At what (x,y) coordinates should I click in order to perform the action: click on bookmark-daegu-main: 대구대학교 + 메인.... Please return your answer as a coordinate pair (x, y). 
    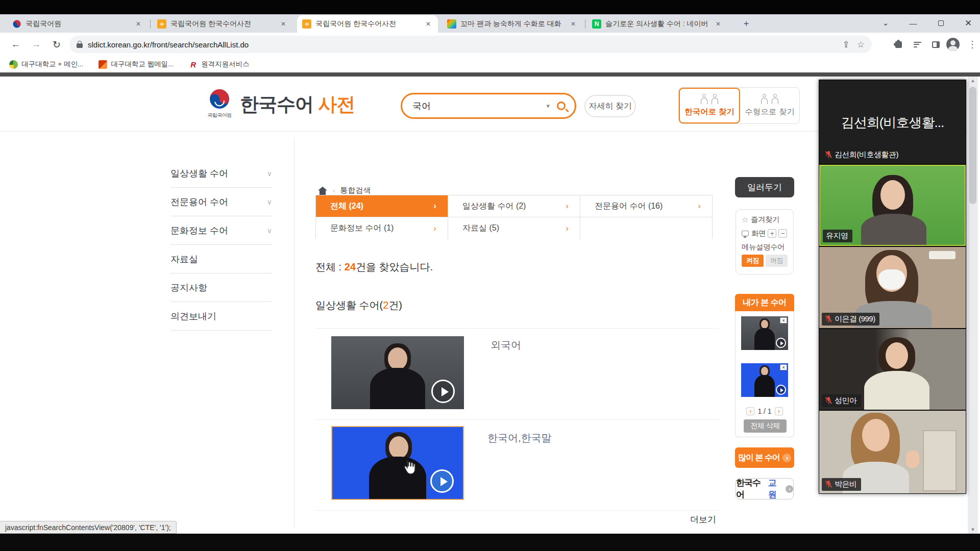
    Looking at the image, I should click on (46, 64).